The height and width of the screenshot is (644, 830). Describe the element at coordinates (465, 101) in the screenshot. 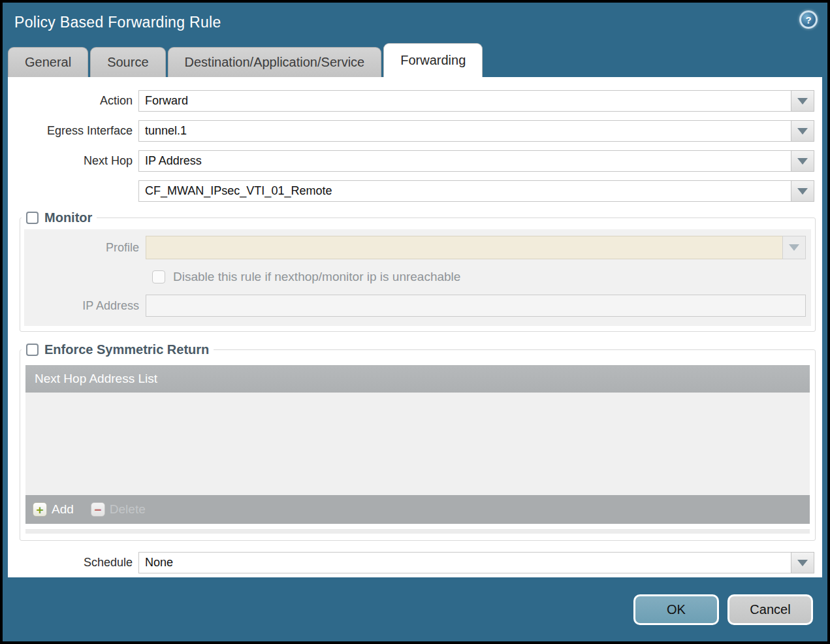

I see `action-input` at that location.